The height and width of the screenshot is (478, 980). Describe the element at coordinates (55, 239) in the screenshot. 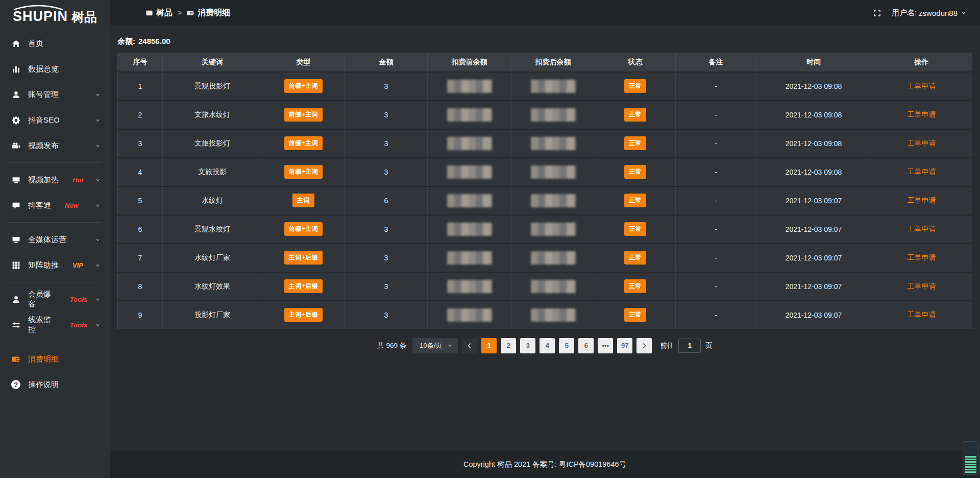

I see `sidebar: SHUPIN 树品 首页数据总览账号管理抖音SEO视频发布视频加热Hot抖客通N…` at that location.